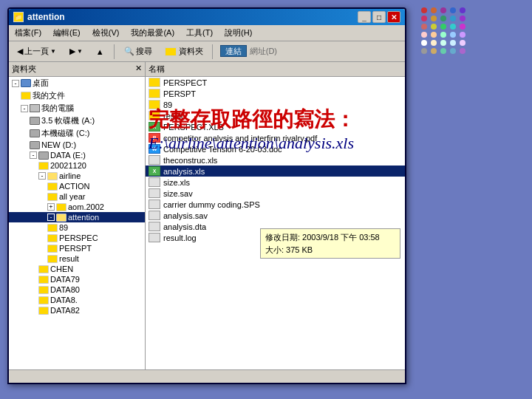 The width and height of the screenshot is (532, 399). What do you see at coordinates (139, 69) in the screenshot?
I see `sidebar-close-button: ✕` at bounding box center [139, 69].